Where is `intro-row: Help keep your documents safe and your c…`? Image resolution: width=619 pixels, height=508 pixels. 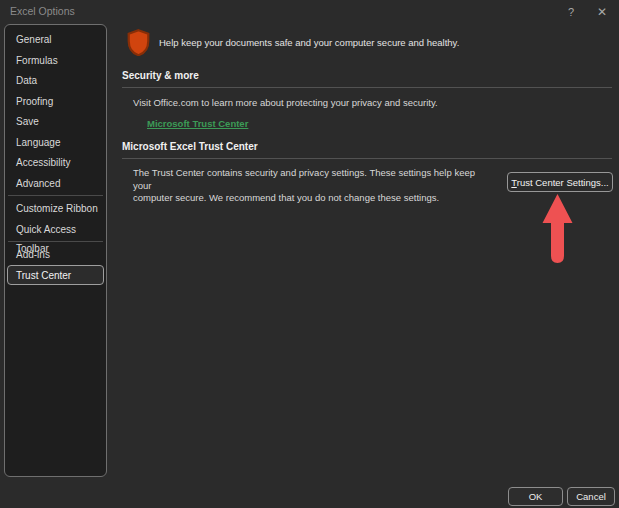 intro-row: Help keep your documents safe and your c… is located at coordinates (293, 42).